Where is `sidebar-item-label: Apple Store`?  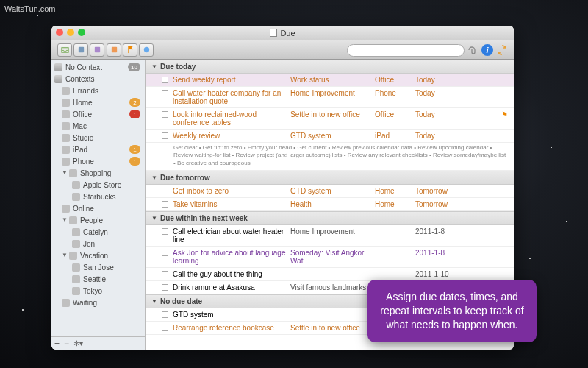 sidebar-item-label: Apple Store is located at coordinates (112, 185).